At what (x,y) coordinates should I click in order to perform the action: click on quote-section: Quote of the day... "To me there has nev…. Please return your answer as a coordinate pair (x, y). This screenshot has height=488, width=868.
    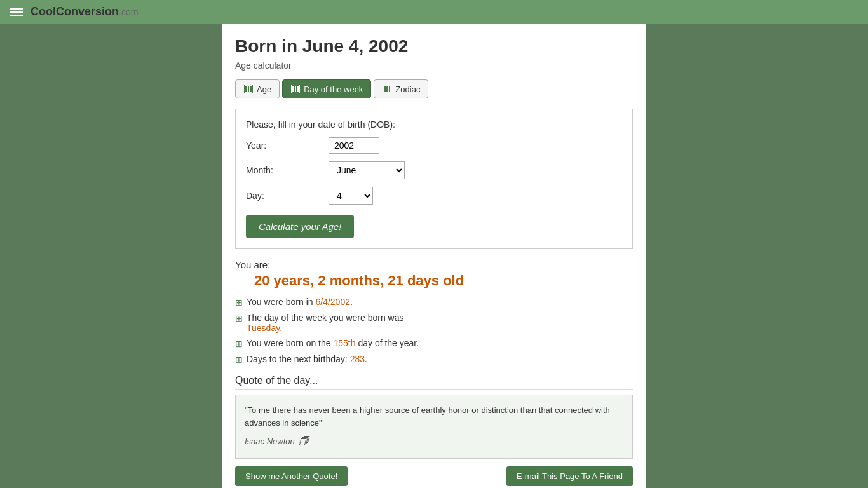
    Looking at the image, I should click on (434, 431).